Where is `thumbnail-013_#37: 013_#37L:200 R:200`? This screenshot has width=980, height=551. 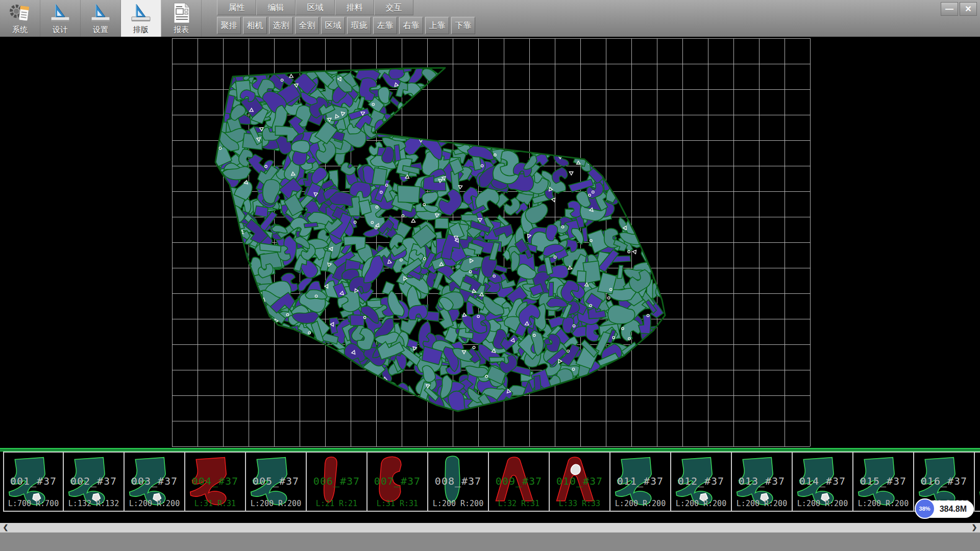
thumbnail-013_#37: 013_#37L:200 R:200 is located at coordinates (763, 482).